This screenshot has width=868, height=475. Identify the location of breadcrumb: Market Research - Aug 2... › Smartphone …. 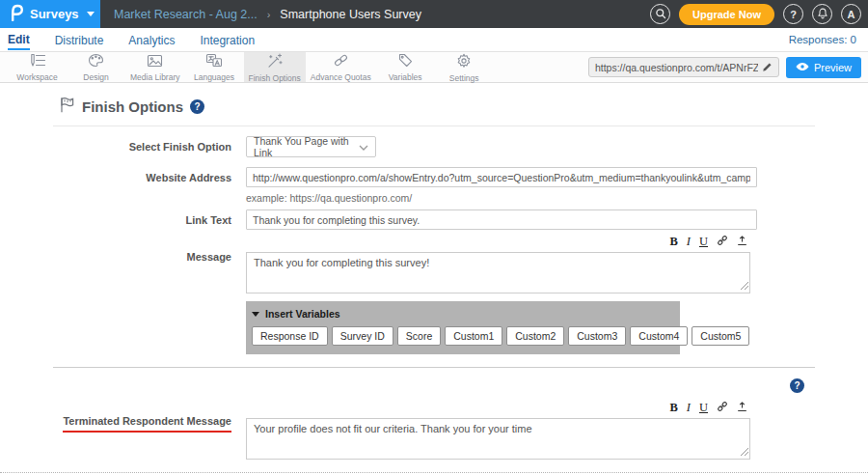
(268, 14).